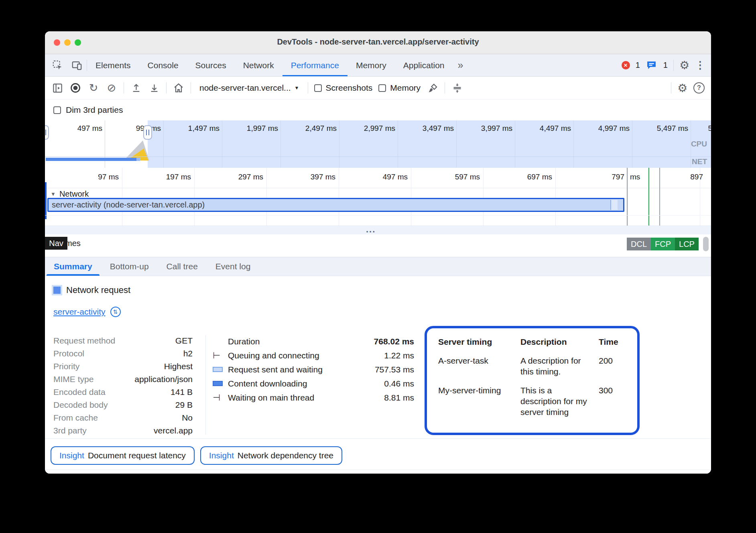 The height and width of the screenshot is (533, 756). What do you see at coordinates (188, 354) in the screenshot?
I see `property-value: h2` at bounding box center [188, 354].